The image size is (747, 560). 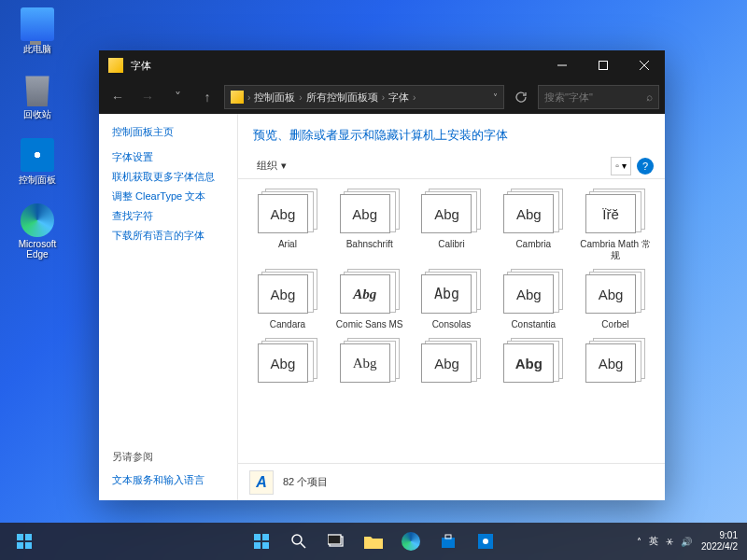 I want to click on chevron-down-icon: ˅, so click(x=495, y=97).